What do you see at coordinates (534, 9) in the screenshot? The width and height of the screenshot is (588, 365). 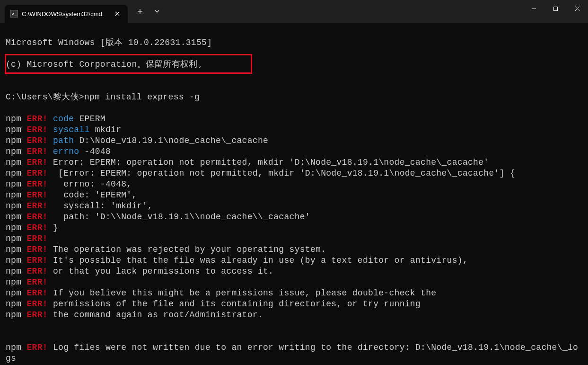 I see `minimize-button` at bounding box center [534, 9].